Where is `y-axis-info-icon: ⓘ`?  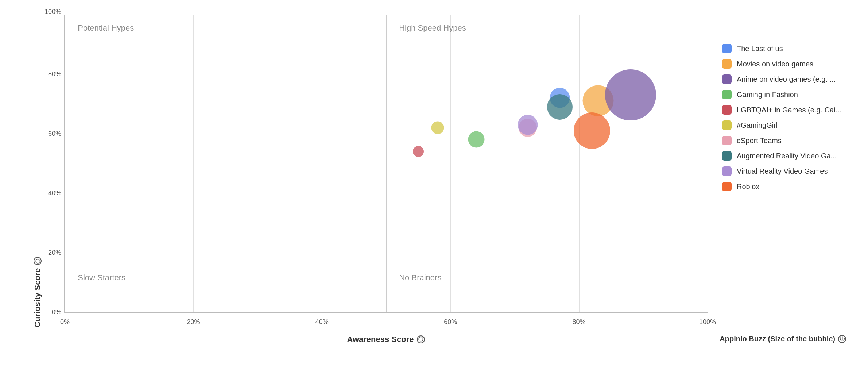 y-axis-info-icon: ⓘ is located at coordinates (38, 261).